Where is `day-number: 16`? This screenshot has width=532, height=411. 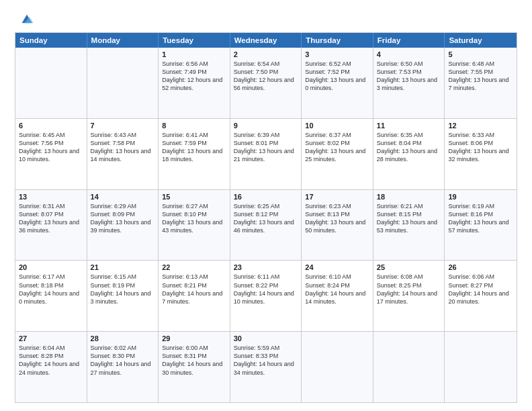
day-number: 16 is located at coordinates (266, 197).